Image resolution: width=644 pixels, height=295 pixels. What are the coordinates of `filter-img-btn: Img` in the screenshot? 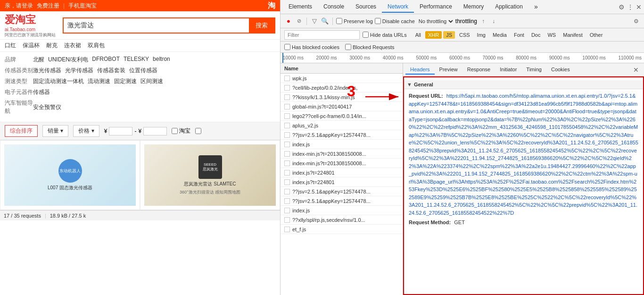 It's located at (481, 35).